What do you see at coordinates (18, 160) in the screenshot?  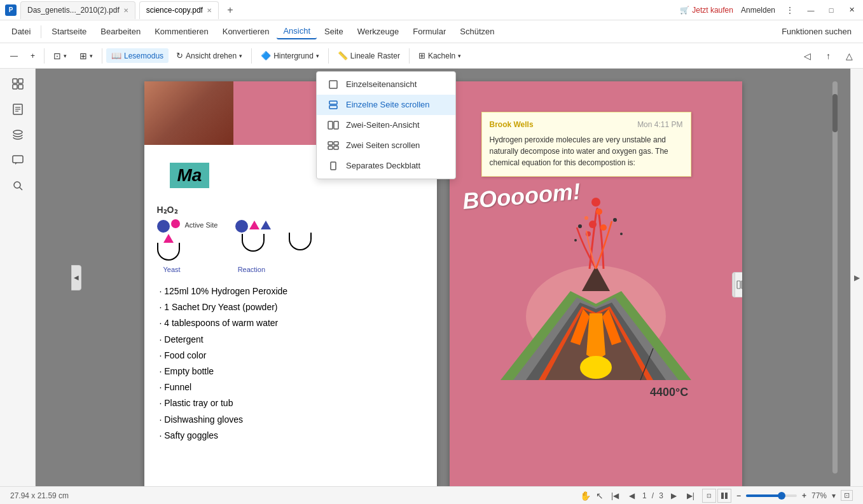 I see `sidebar-icon-comment` at bounding box center [18, 160].